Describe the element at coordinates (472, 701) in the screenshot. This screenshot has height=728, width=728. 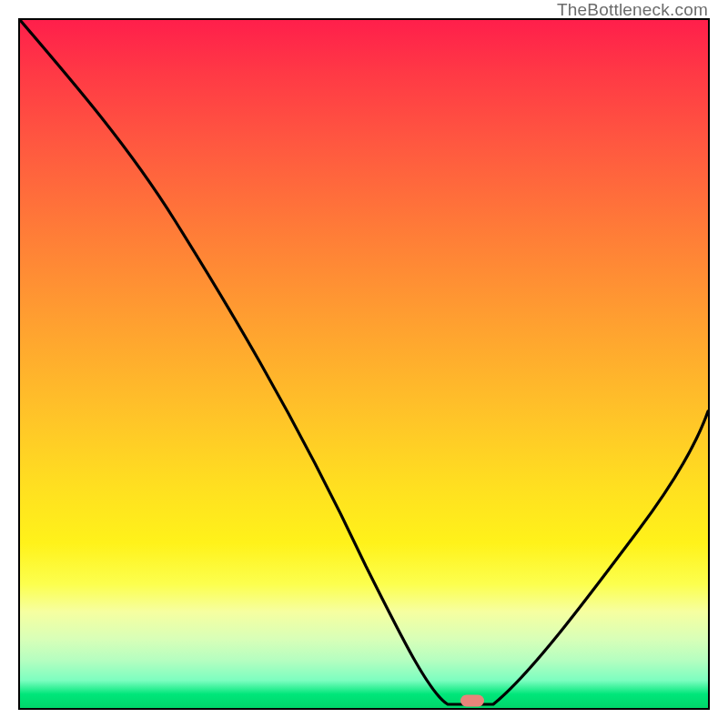
I see `optimum-marker` at that location.